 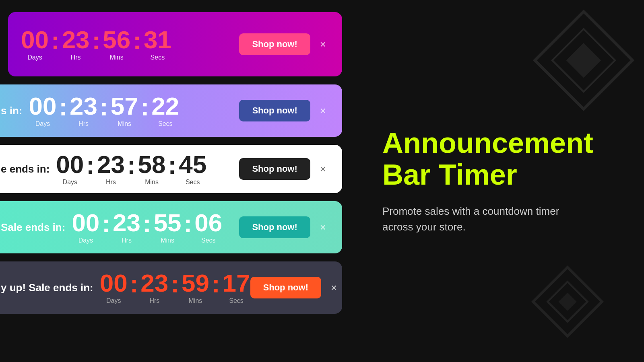 What do you see at coordinates (70, 165) in the screenshot?
I see `bar3-days-number: 00` at bounding box center [70, 165].